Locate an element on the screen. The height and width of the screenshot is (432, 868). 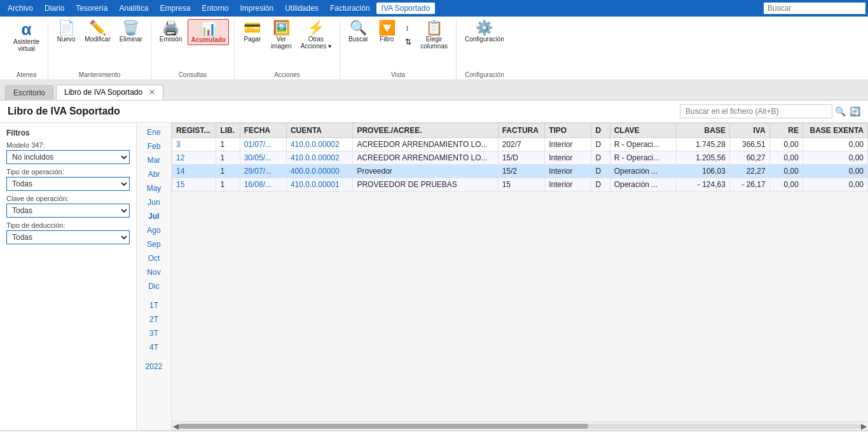
cell-base-exenta: 0,00 is located at coordinates (835, 172).